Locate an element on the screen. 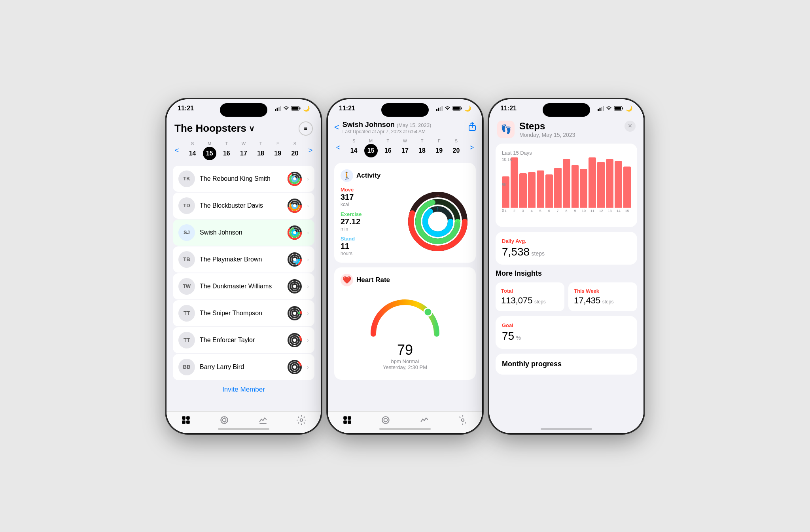  member-avatar-2: SJ is located at coordinates (187, 233).